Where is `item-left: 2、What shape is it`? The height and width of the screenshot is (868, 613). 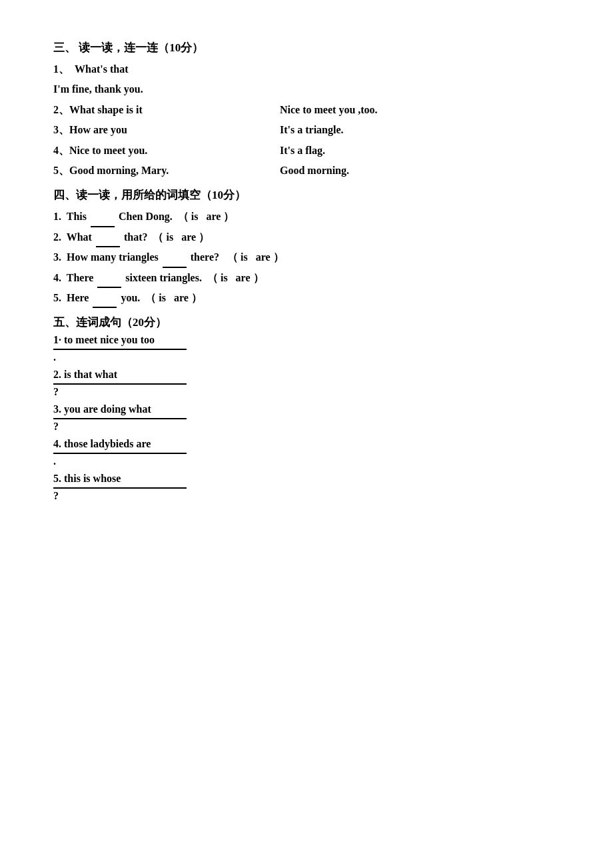 item-left: 2、What shape is it is located at coordinates (167, 110).